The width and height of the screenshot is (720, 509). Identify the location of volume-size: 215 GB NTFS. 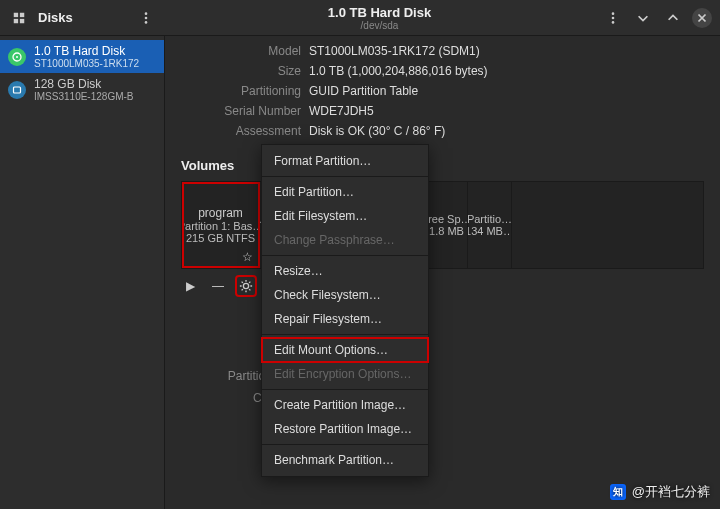
(220, 238).